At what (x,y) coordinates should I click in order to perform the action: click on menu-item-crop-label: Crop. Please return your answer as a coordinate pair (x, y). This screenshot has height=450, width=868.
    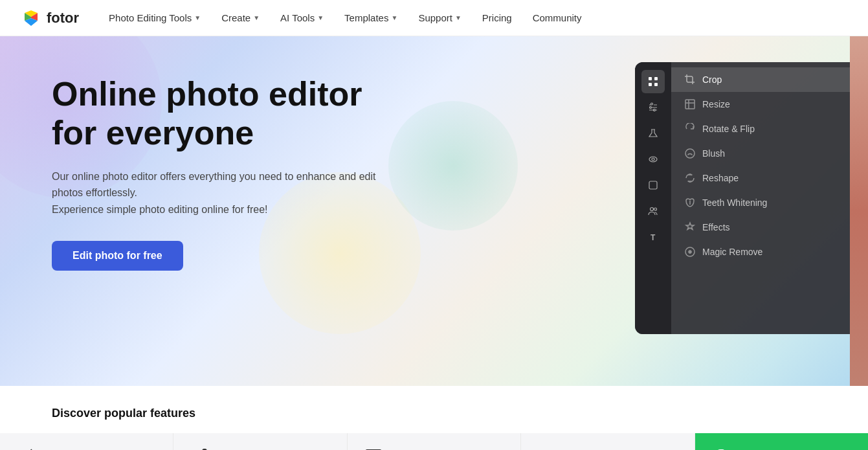
    Looking at the image, I should click on (712, 80).